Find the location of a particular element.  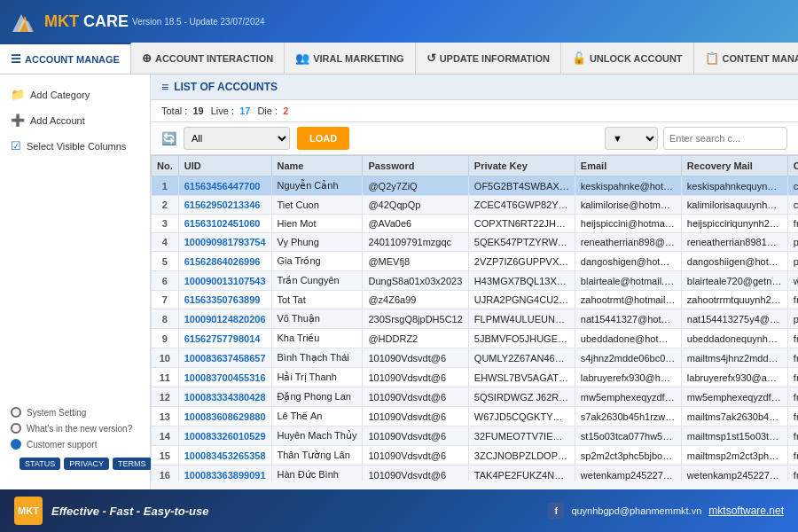

terms-button: TERMS is located at coordinates (132, 464).